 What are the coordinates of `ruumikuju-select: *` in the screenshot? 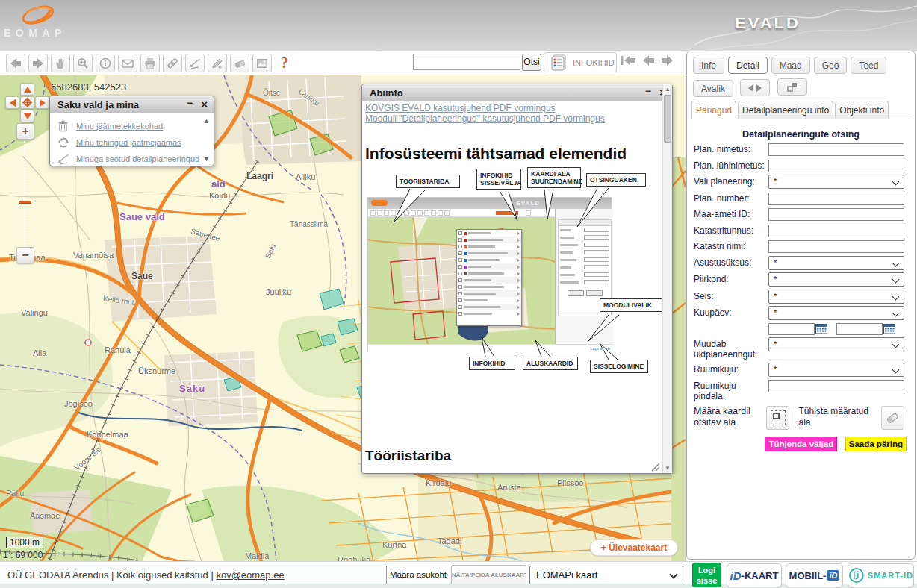 It's located at (836, 370).